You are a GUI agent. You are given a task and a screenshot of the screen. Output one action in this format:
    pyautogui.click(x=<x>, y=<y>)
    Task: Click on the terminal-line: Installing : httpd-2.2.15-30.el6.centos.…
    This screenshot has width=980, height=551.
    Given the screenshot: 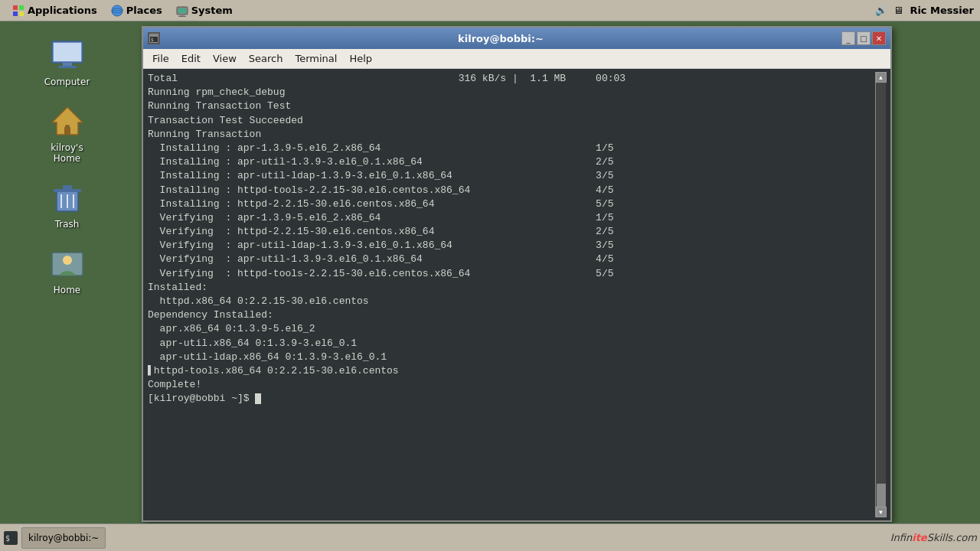 What is the action you would take?
    pyautogui.click(x=511, y=204)
    